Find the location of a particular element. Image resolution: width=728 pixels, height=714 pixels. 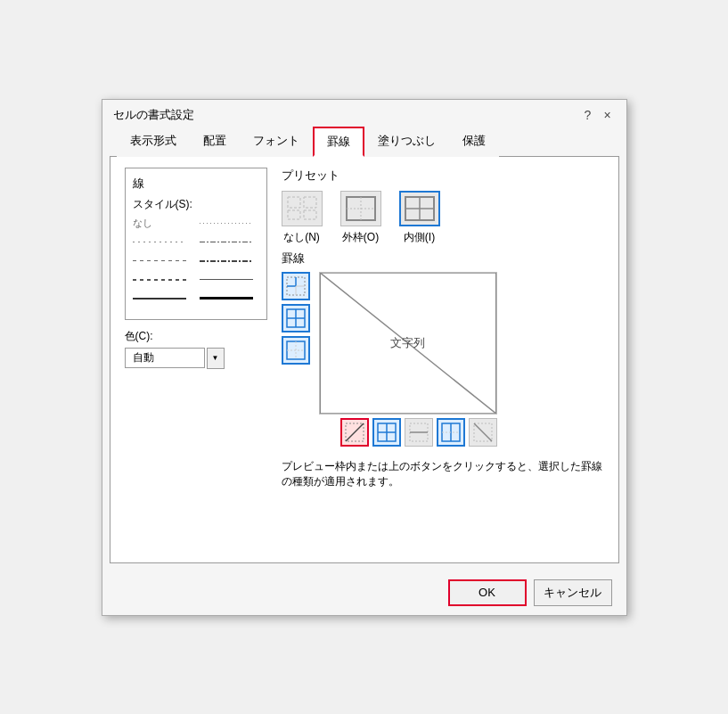

preset-row: なし(N) 外枠(O) is located at coordinates (443, 217).